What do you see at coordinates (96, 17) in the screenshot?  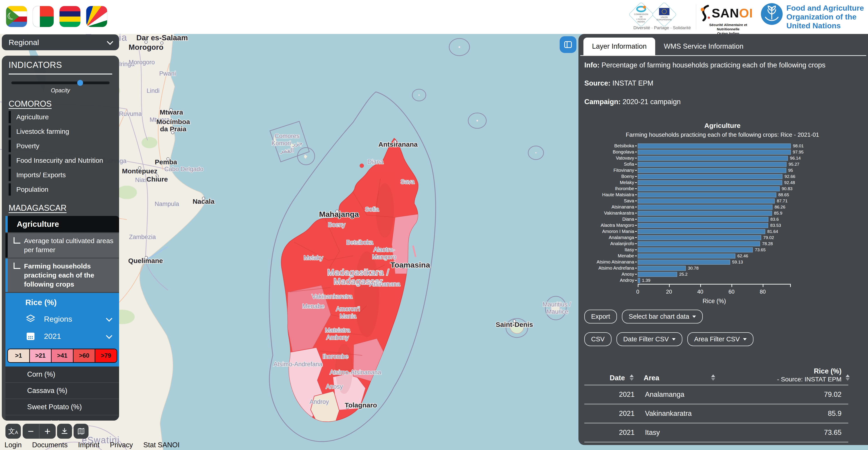 I see `flag-seychelles` at bounding box center [96, 17].